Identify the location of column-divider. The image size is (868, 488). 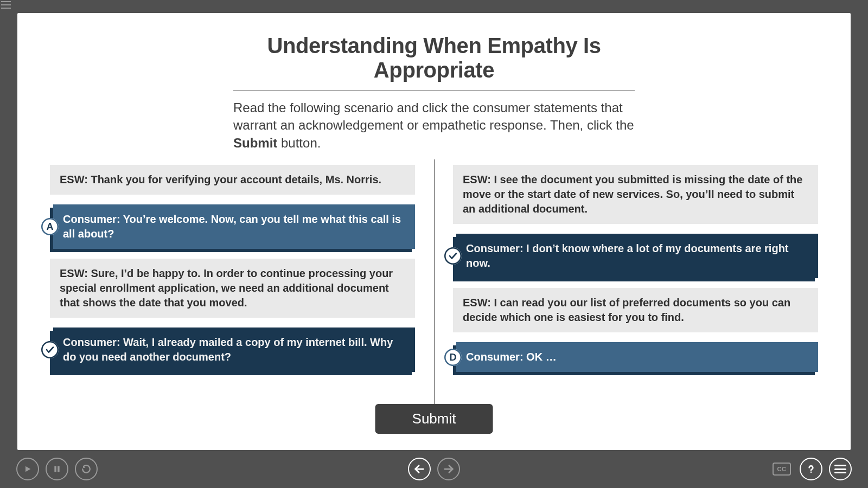
(434, 287).